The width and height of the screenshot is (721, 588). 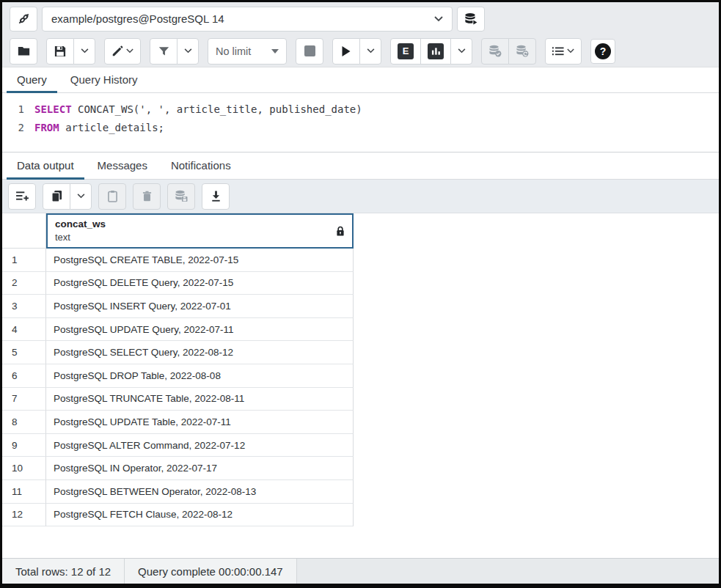 I want to click on filter-options-button, so click(x=188, y=51).